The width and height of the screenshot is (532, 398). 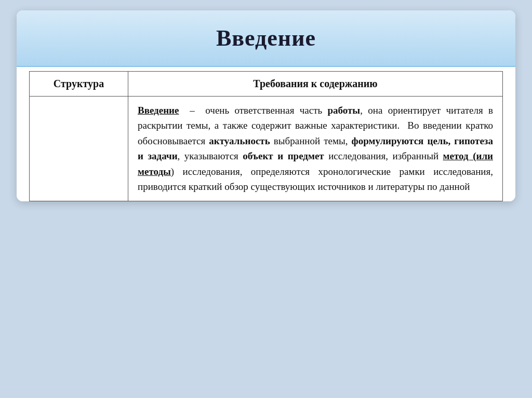 I want to click on bold-raboty: работы, so click(x=344, y=110).